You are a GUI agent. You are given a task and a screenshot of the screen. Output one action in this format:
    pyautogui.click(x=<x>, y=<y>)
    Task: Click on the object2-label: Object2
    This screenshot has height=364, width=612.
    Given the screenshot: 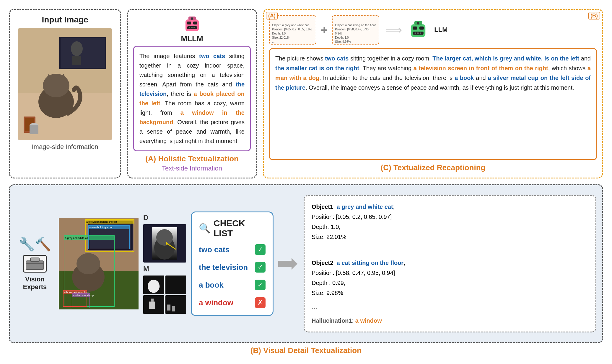 What is the action you would take?
    pyautogui.click(x=323, y=263)
    